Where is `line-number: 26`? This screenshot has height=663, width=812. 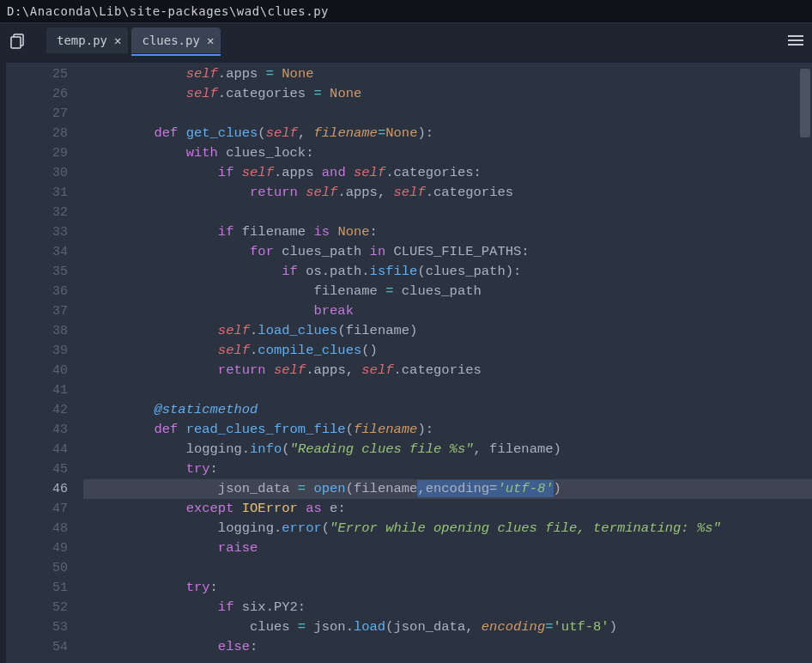
line-number: 26 is located at coordinates (37, 94).